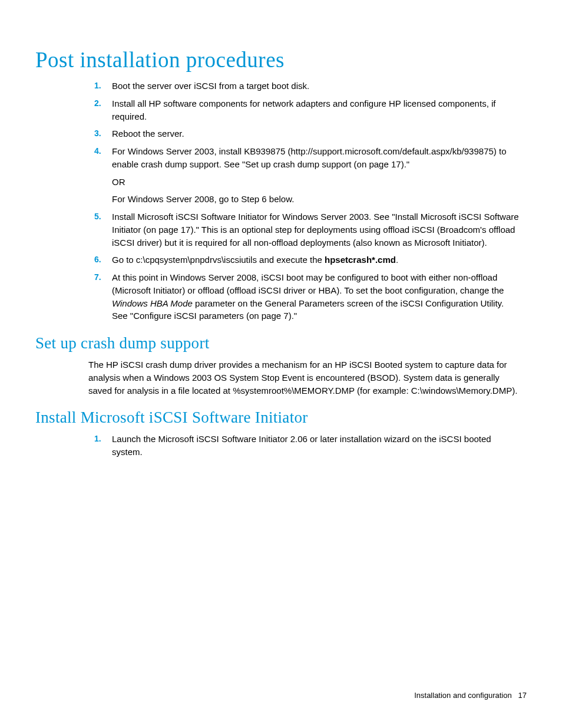  Describe the element at coordinates (148, 133) in the screenshot. I see `list-text: Reboot the server.` at that location.